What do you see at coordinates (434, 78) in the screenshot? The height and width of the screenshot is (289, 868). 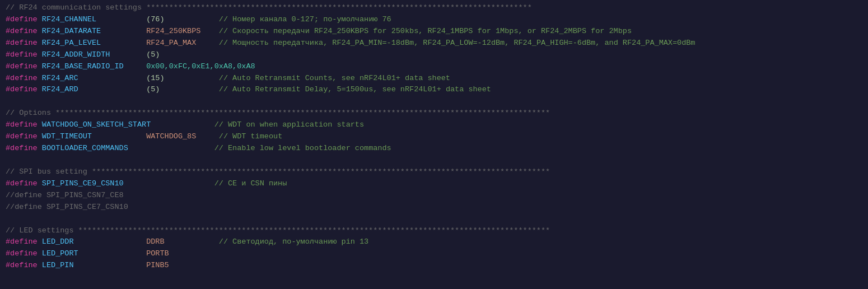 I see `code-line: #define RF24_ARC (15) // Auto Retransmit…` at bounding box center [434, 78].